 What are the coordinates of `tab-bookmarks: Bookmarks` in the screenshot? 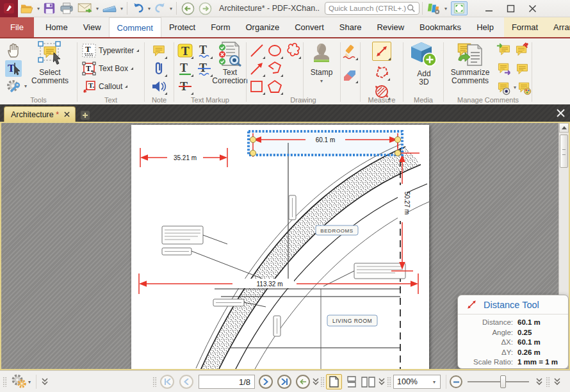 It's located at (441, 27).